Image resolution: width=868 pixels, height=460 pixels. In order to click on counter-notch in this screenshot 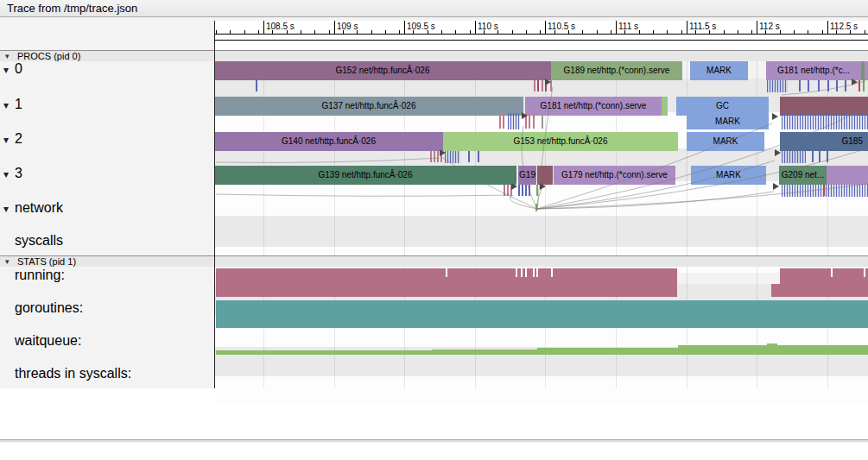, I will do `click(832, 273)`.